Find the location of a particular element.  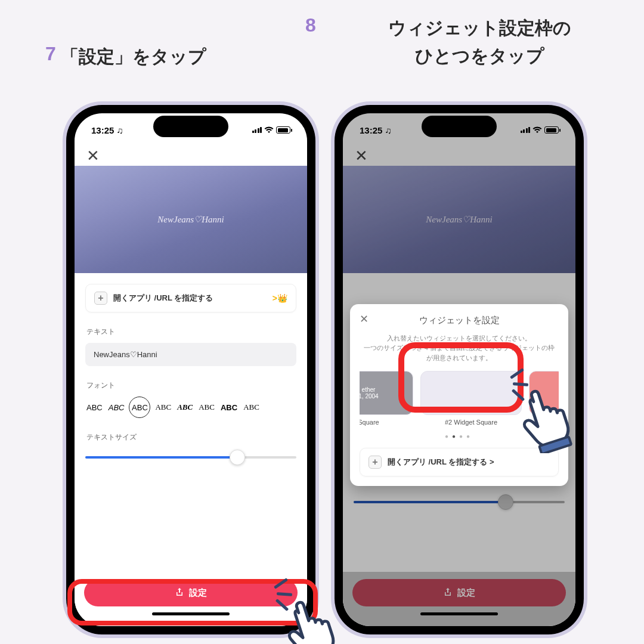

open-app-label: 開くアプリ /URL を指定する is located at coordinates (163, 298).